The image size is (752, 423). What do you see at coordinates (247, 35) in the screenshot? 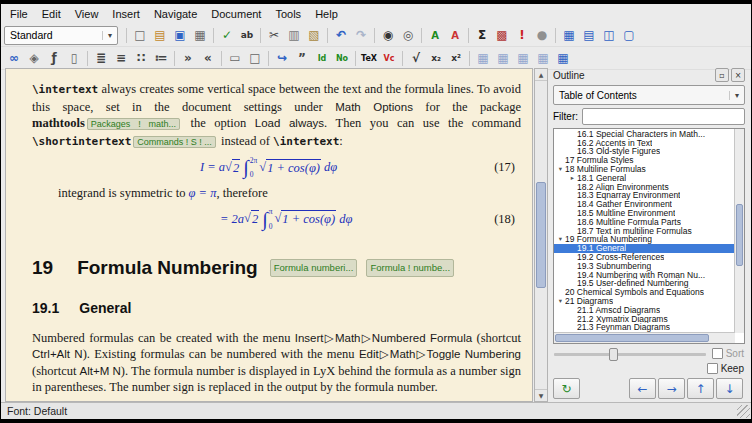
I see `thesaurus-icon: ab` at bounding box center [247, 35].